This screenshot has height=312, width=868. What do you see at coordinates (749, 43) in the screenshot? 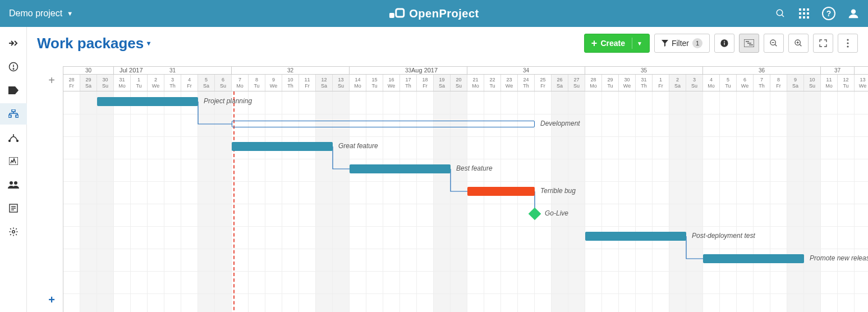
I see `timeline-view-button` at bounding box center [749, 43].